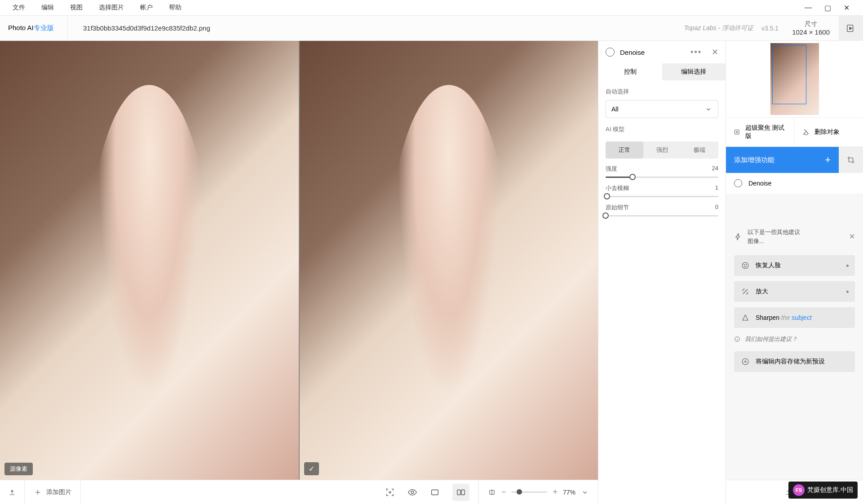 This screenshot has width=863, height=504. Describe the element at coordinates (827, 8) in the screenshot. I see `window-controls: — ▢ ✕` at that location.